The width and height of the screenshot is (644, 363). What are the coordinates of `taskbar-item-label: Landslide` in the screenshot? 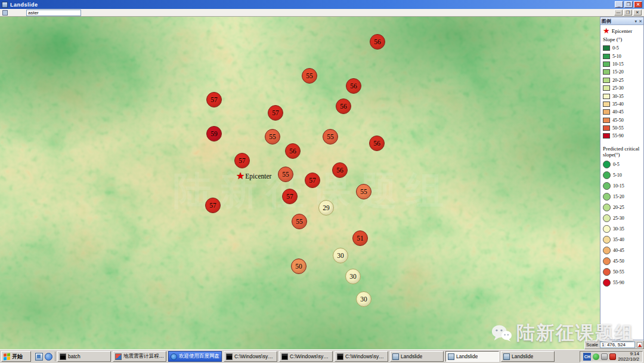 It's located at (522, 356).